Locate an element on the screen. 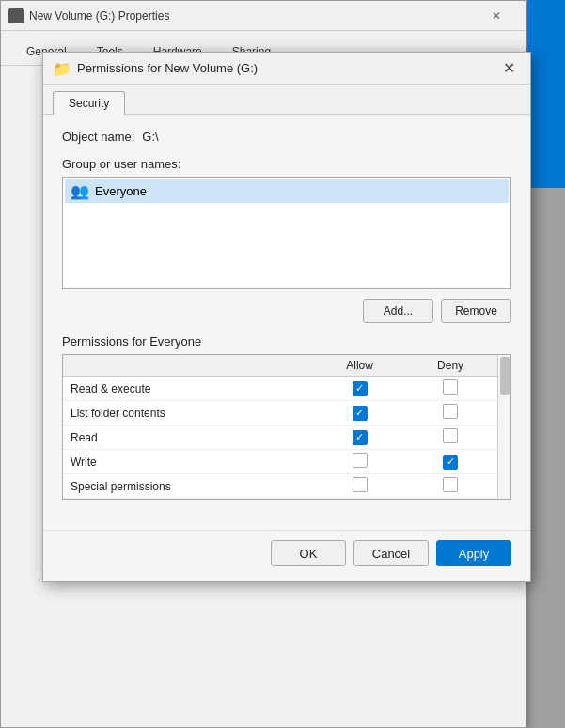  dialog-titlebar: 📁 Permissions for New Volume (G:) ✕ is located at coordinates (287, 69).